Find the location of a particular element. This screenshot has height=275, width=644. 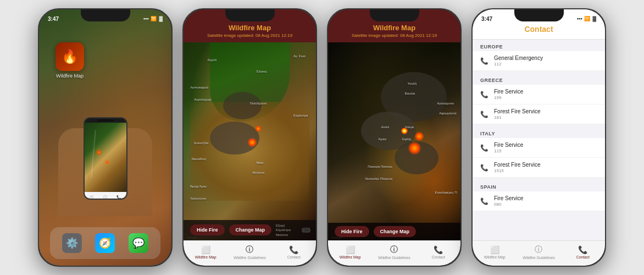

settings-dock-icon: ⚙️ is located at coordinates (72, 243).